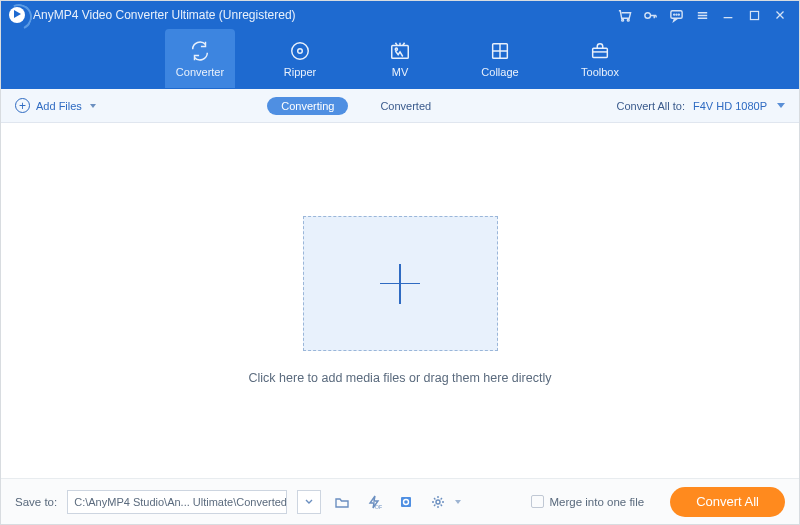 This screenshot has height=525, width=800. Describe the element at coordinates (308, 106) in the screenshot. I see `subtab-converting: Converting` at that location.